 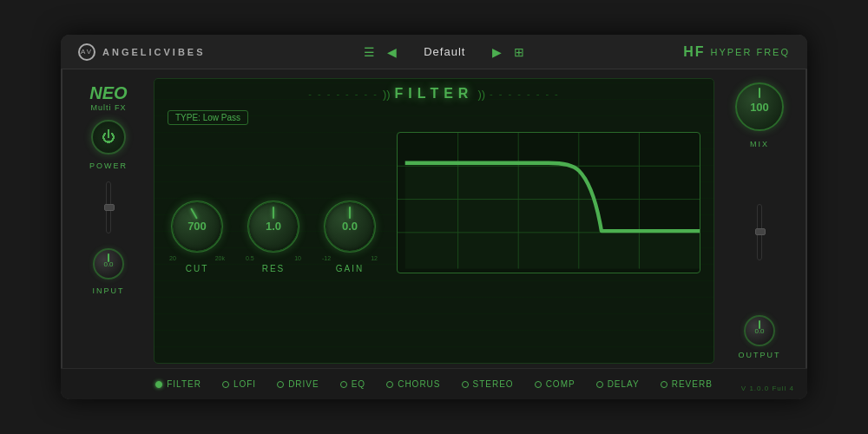 I want to click on grid-icon: ⊞, so click(x=519, y=52).